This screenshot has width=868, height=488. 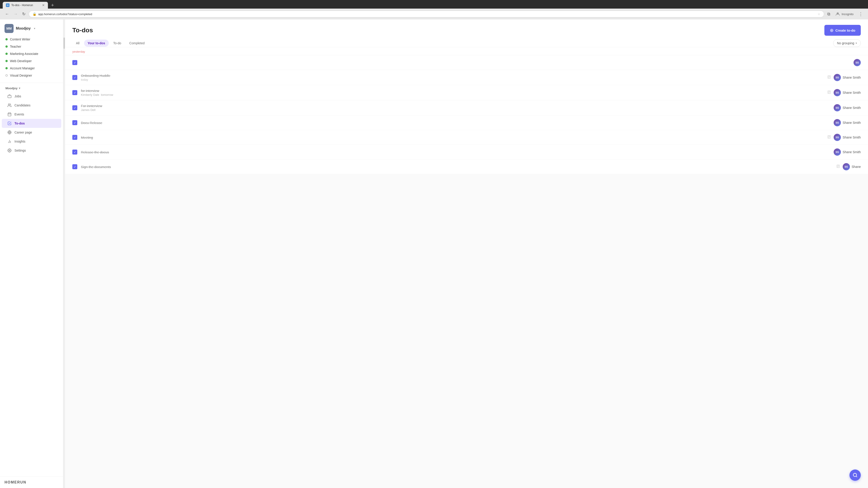 I want to click on sidebar-item-jobs: Jobs, so click(x=32, y=96).